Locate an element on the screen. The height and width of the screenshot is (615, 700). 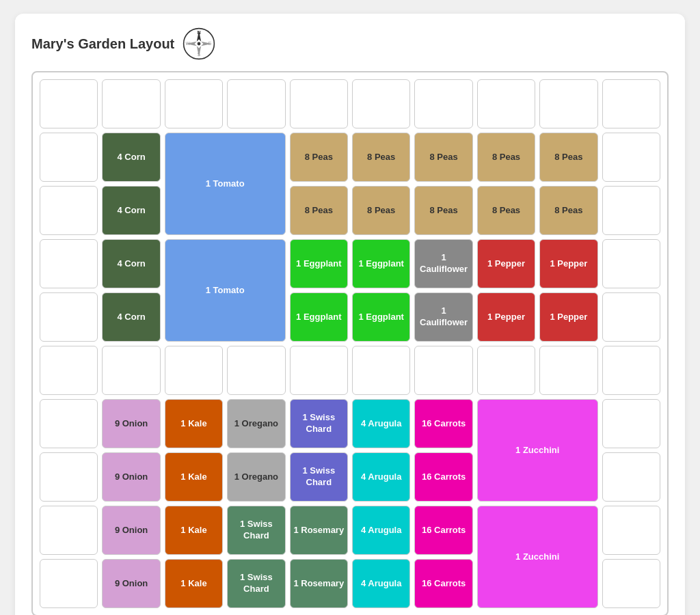
cell-kale-r9c3: 1 Kale is located at coordinates (194, 530).